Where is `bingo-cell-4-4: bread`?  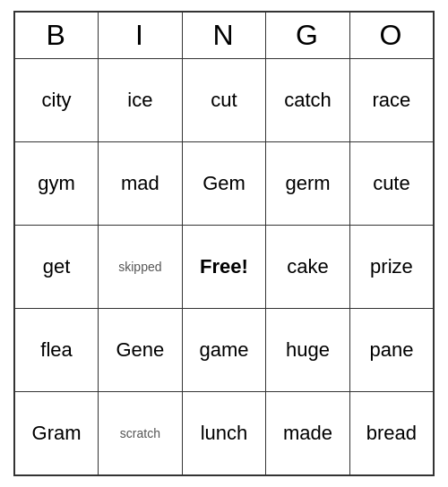 bingo-cell-4-4: bread is located at coordinates (392, 433).